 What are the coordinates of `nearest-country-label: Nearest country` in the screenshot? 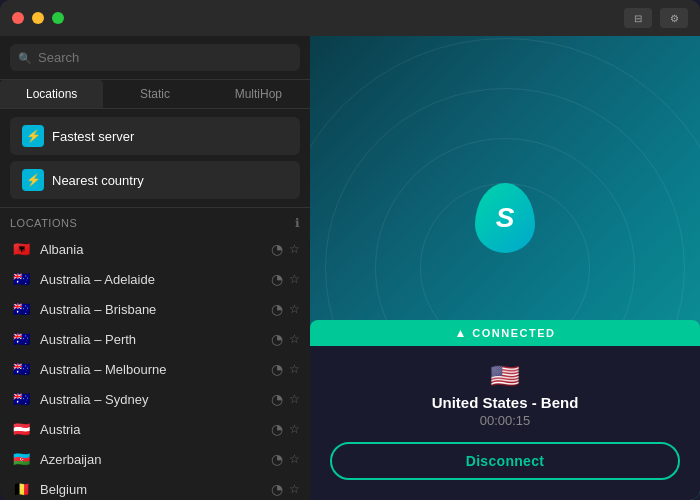 It's located at (98, 180).